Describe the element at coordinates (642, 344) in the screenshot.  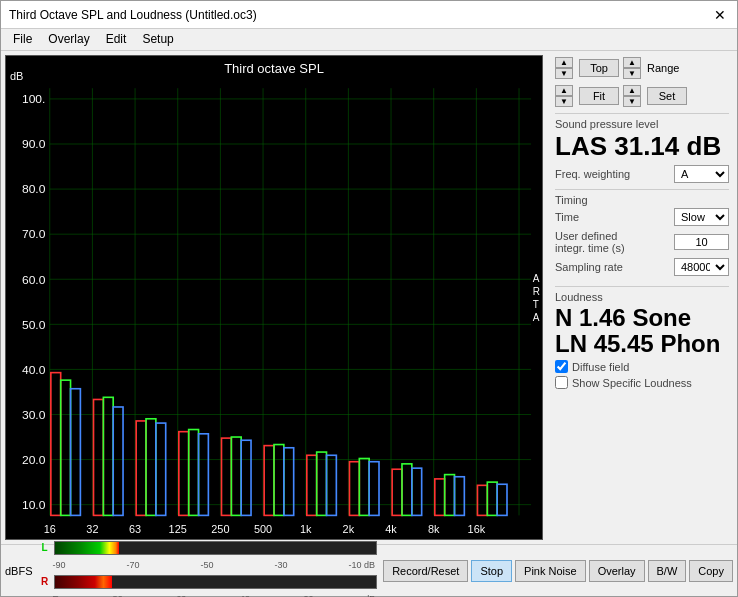
I see `ln-value: LN 45.45 Phon` at that location.